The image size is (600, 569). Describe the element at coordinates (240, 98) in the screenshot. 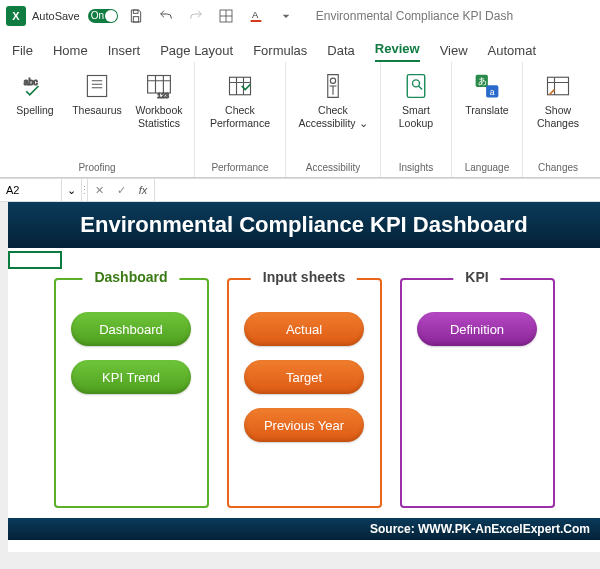

I see `check-performance-button: Check Performance` at that location.